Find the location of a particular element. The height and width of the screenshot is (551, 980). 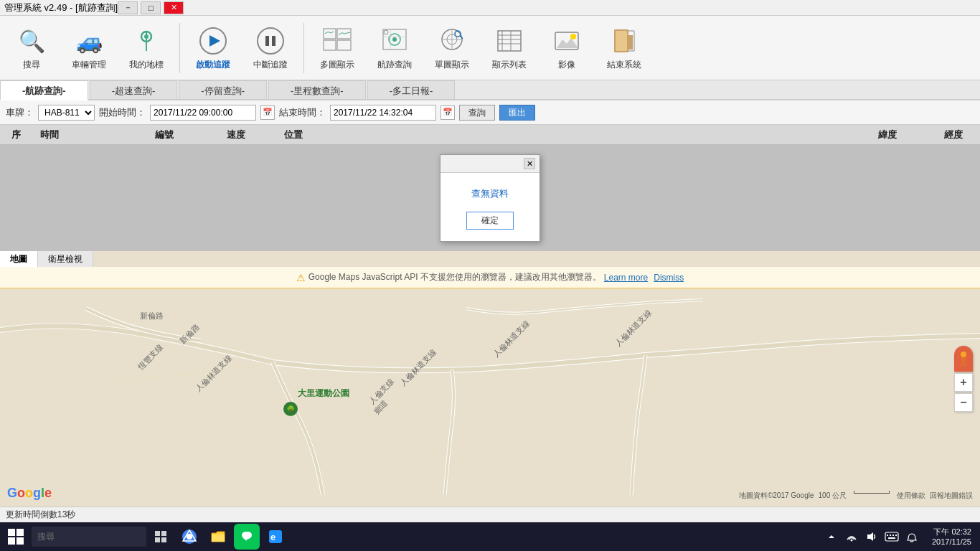

querybar: 車牌： HAB-811 開始時間： 📅 結束時間： 📅 查詢 匯出 is located at coordinates (490, 113).